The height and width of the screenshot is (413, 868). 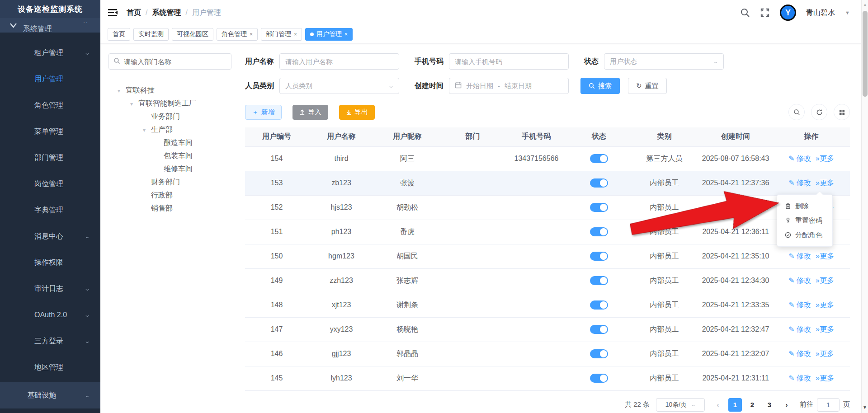 I want to click on tab-home: 首页, so click(x=119, y=34).